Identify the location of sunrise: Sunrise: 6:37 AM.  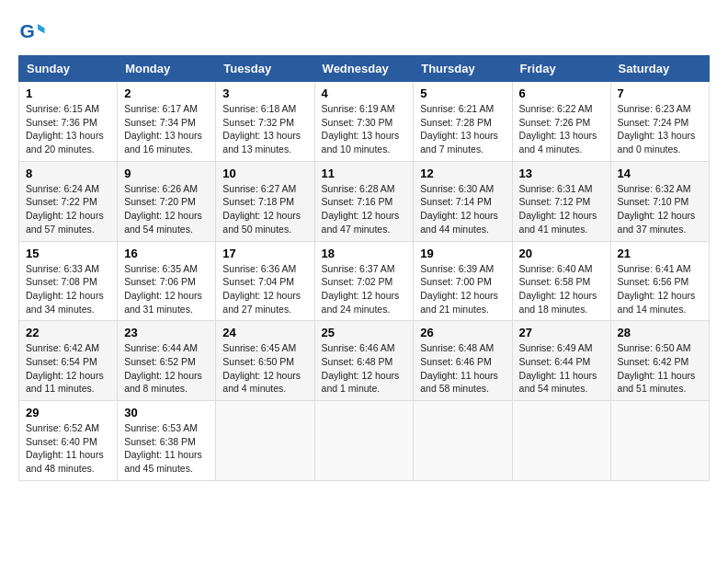
(364, 269).